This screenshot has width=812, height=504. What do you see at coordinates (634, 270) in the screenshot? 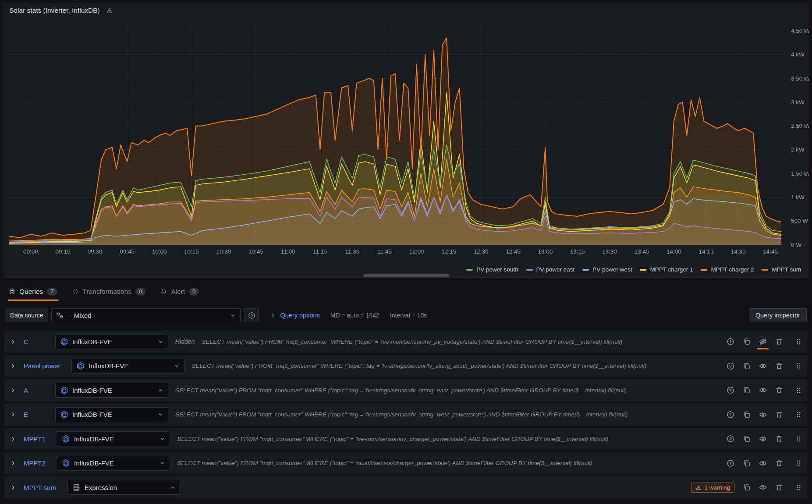
I see `chart-legend: PV power southPV power eastPV power west…` at bounding box center [634, 270].